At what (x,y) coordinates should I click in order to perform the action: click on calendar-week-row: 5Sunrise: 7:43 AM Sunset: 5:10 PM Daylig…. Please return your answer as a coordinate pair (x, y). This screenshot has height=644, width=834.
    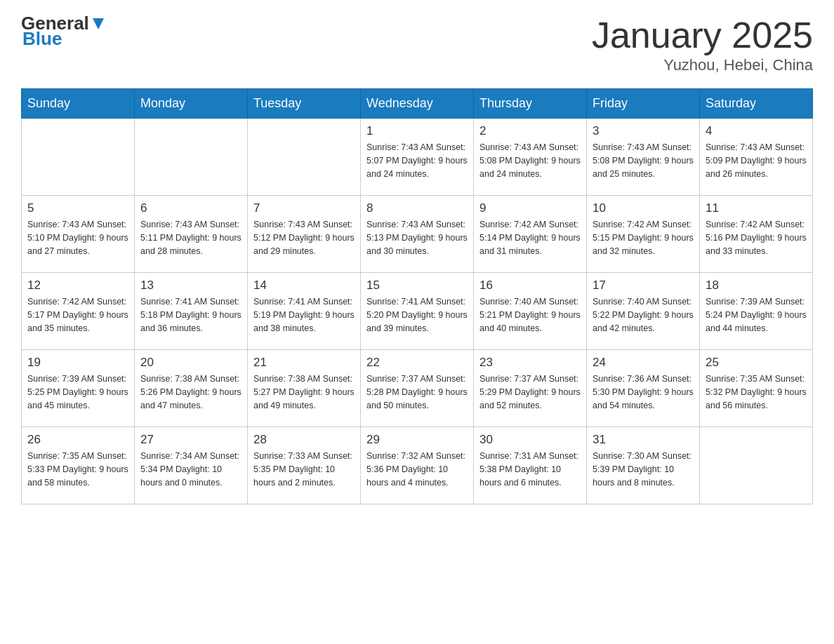
    Looking at the image, I should click on (417, 234).